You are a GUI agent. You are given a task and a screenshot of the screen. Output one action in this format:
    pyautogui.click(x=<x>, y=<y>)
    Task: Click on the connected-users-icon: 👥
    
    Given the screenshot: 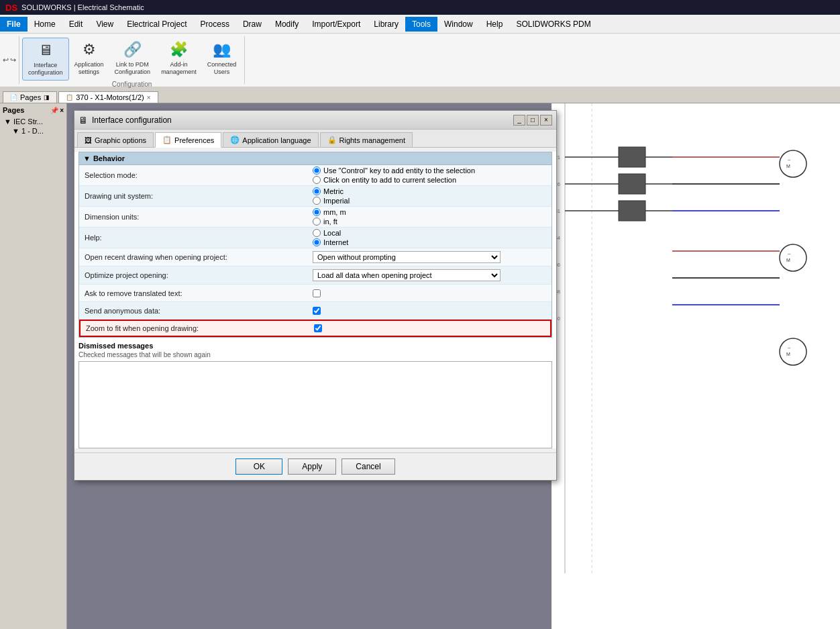 What is the action you would take?
    pyautogui.click(x=221, y=50)
    